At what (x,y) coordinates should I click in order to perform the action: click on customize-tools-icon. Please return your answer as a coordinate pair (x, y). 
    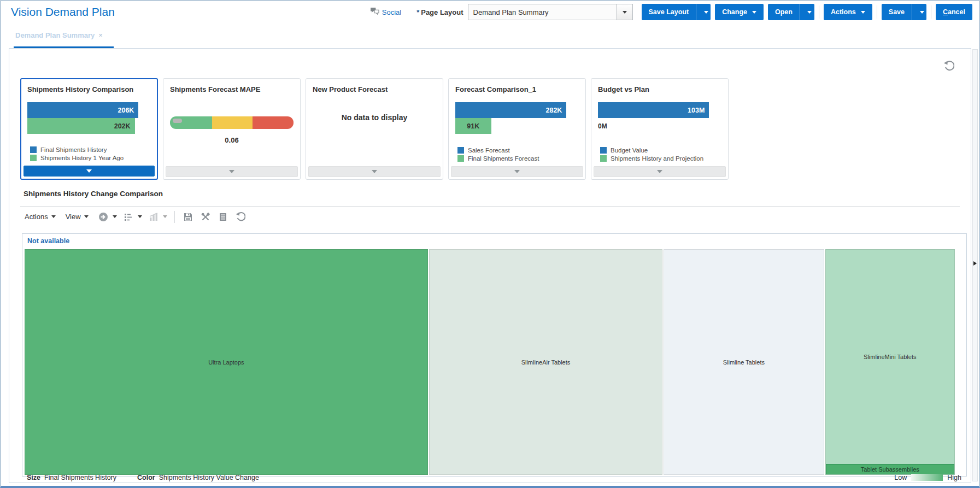
    Looking at the image, I should click on (206, 217).